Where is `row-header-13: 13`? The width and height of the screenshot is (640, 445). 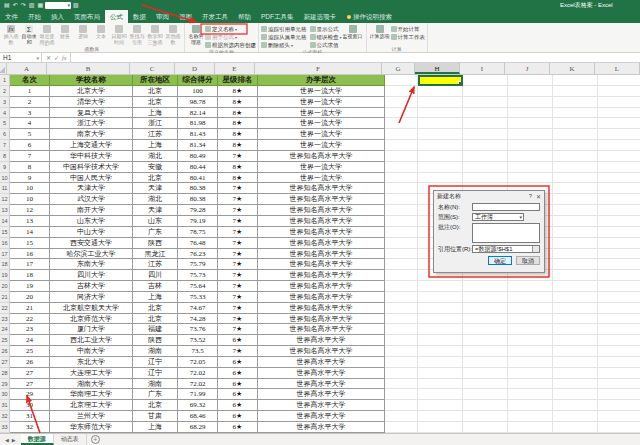
row-header-13: 13 is located at coordinates (5, 210).